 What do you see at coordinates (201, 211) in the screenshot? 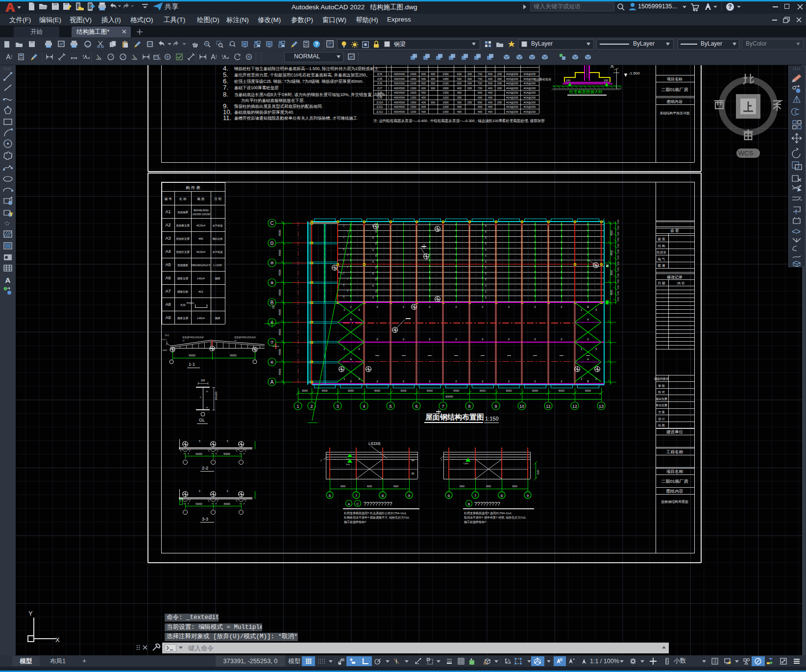
I see `svg-text: -B0X40b-500b/` at bounding box center [201, 211].